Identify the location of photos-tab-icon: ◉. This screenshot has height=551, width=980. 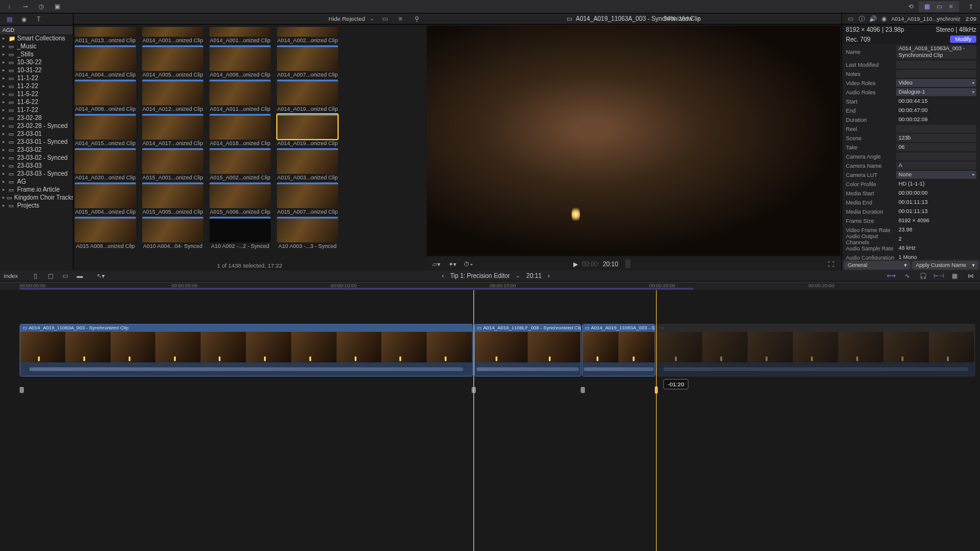
(24, 20).